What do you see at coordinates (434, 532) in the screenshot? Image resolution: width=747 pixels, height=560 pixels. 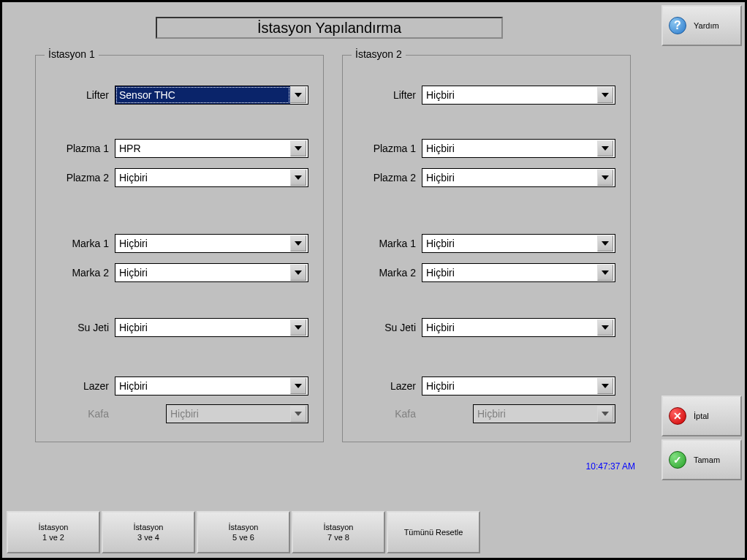 I see `tab-label: Tümünü Resetle` at bounding box center [434, 532].